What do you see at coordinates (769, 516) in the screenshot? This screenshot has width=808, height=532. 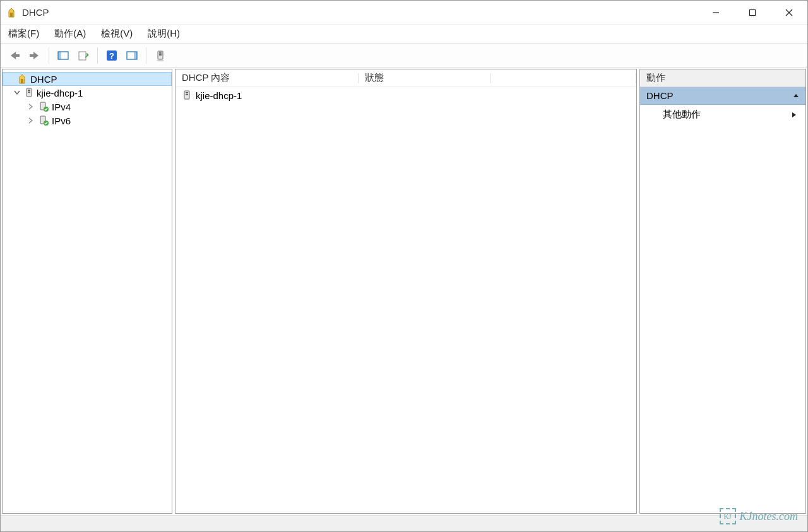 I see `watermark-text: KJnotes.com` at bounding box center [769, 516].